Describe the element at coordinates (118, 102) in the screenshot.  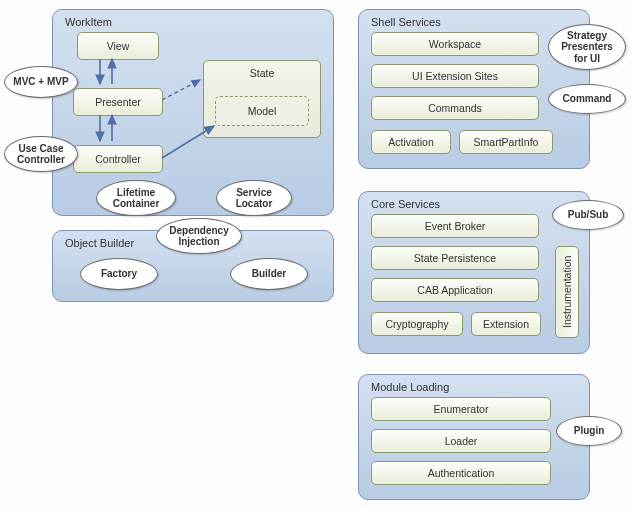
I see `box-presenter: Presenter` at that location.